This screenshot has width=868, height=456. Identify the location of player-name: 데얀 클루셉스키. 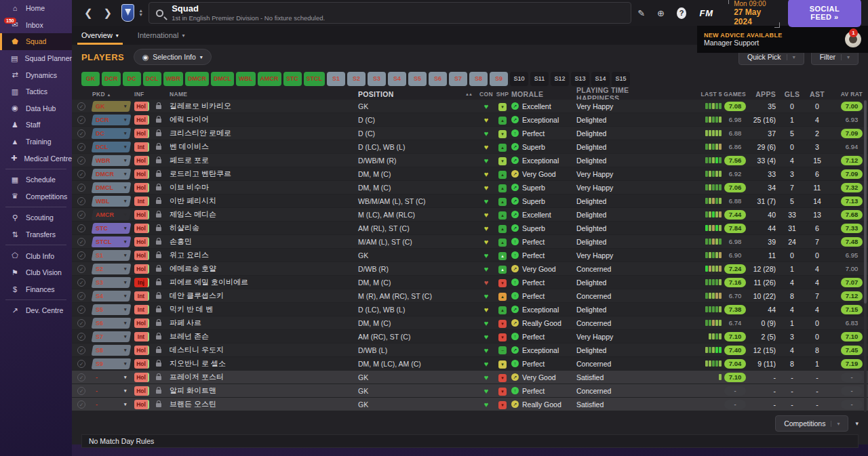
(264, 295).